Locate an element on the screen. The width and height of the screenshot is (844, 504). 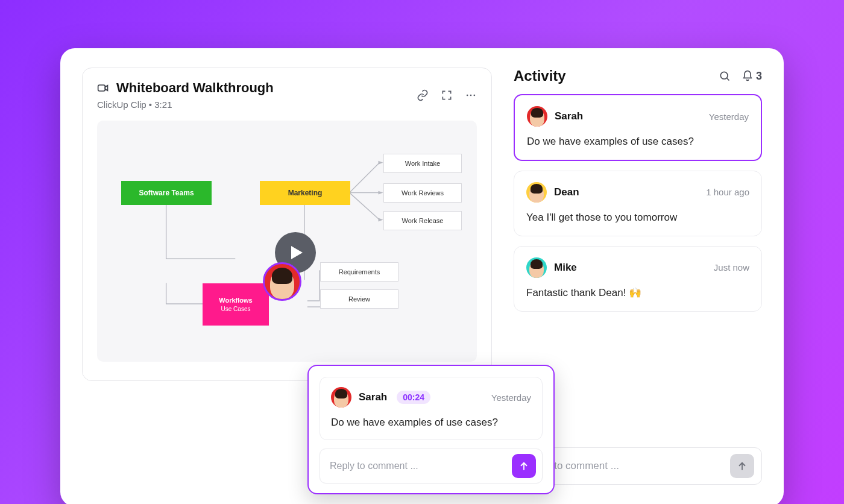
popup-reply-row is located at coordinates (431, 466).